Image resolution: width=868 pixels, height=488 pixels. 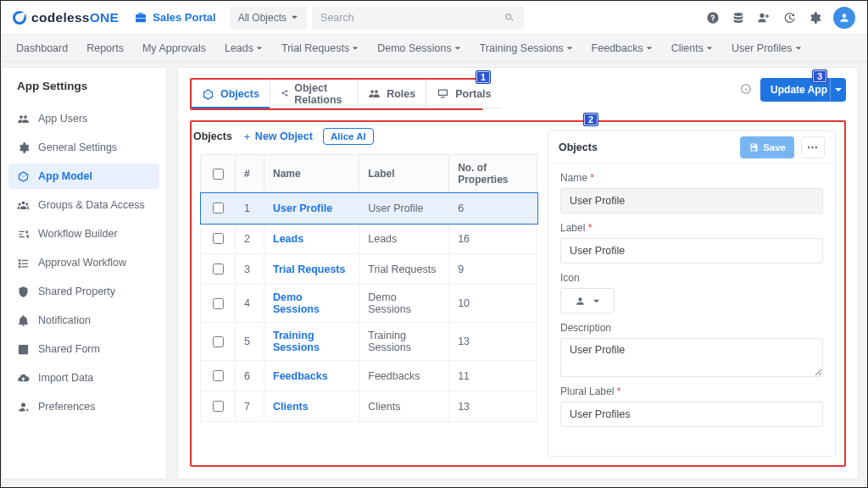 What do you see at coordinates (184, 17) in the screenshot?
I see `portal-name: Sales Portal` at bounding box center [184, 17].